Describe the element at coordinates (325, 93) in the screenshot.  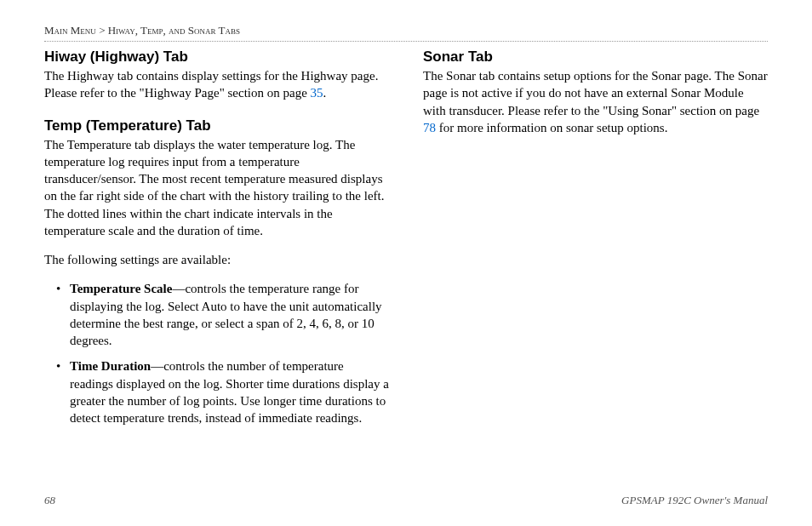
I see `hiway-text-b: .` at that location.